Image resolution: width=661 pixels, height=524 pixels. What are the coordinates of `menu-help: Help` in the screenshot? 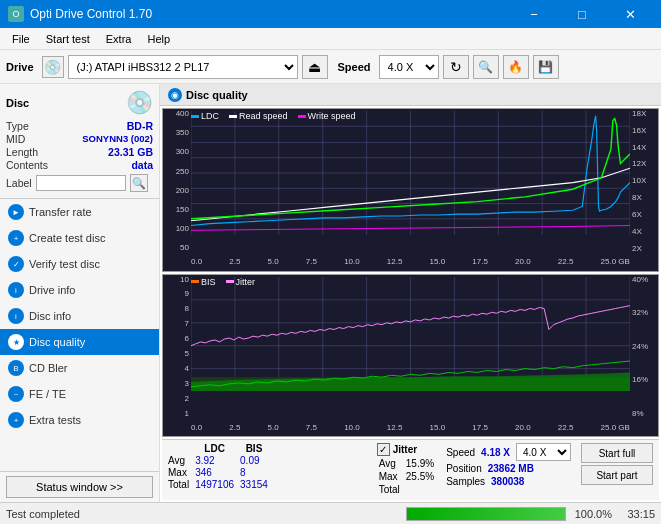 It's located at (158, 39).